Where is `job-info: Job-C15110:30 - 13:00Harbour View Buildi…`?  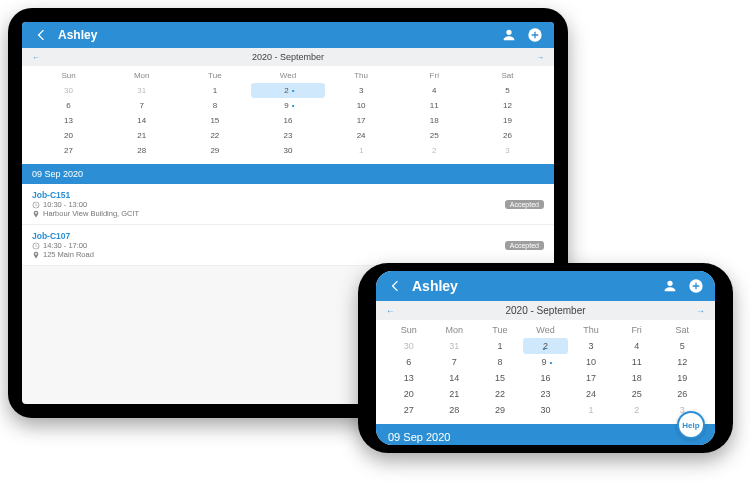
job-info: Job-C15110:30 - 13:00Harbour View Buildi… is located at coordinates (266, 204).